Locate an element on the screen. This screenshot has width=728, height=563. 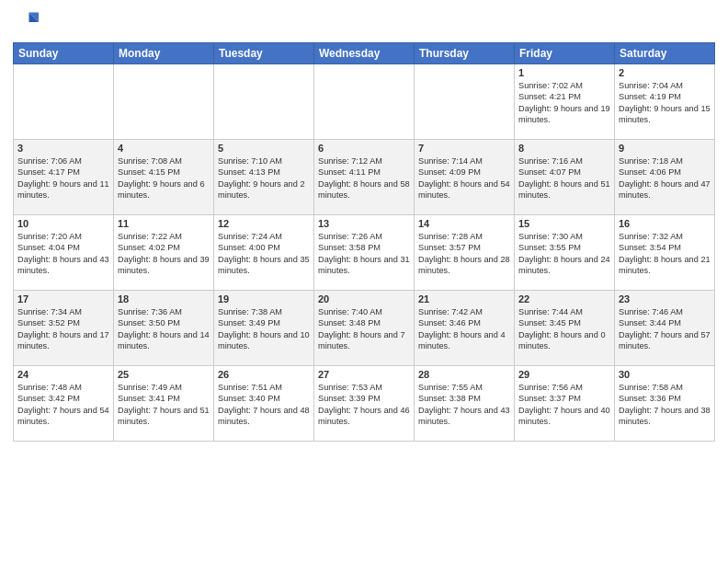
day-number: 21 is located at coordinates (464, 299).